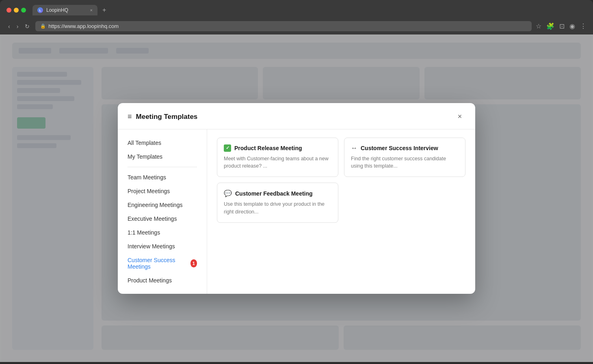 The width and height of the screenshot is (593, 364). I want to click on template-card-customer-success-interview: ↔ Customer Success Interview Find the ri…, so click(405, 157).